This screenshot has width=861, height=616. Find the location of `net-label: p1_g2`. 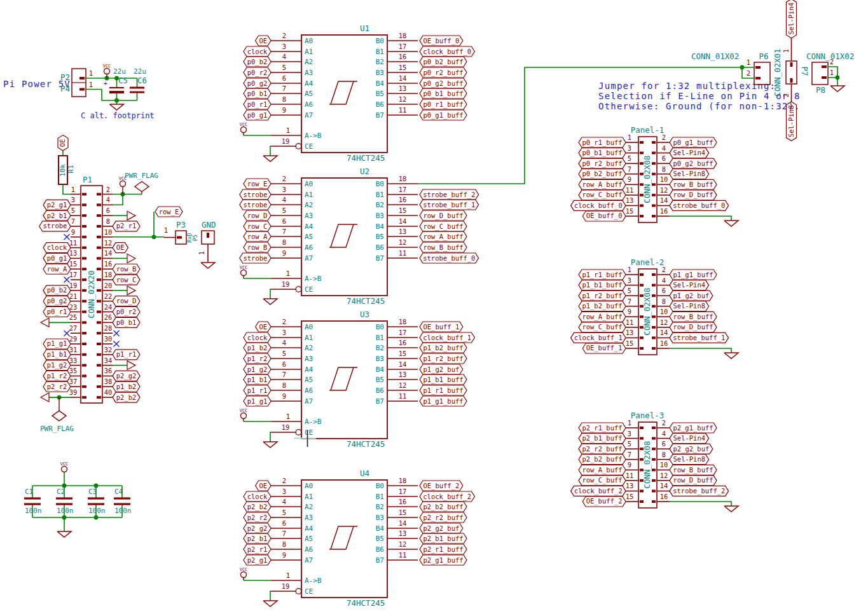

net-label: p1_g2 is located at coordinates (257, 369).